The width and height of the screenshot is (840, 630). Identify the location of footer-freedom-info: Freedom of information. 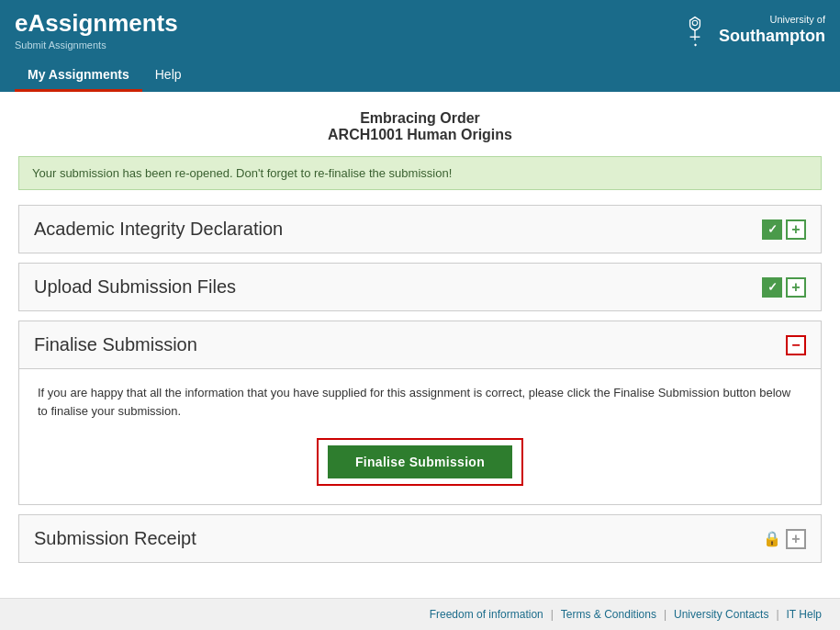
(487, 614).